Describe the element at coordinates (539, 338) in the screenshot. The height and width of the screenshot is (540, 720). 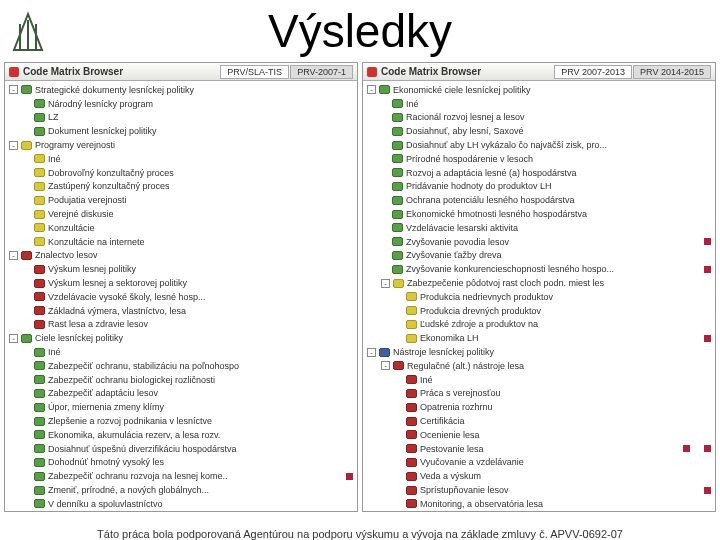
I see `tree-row: Ekonomika LH` at that location.